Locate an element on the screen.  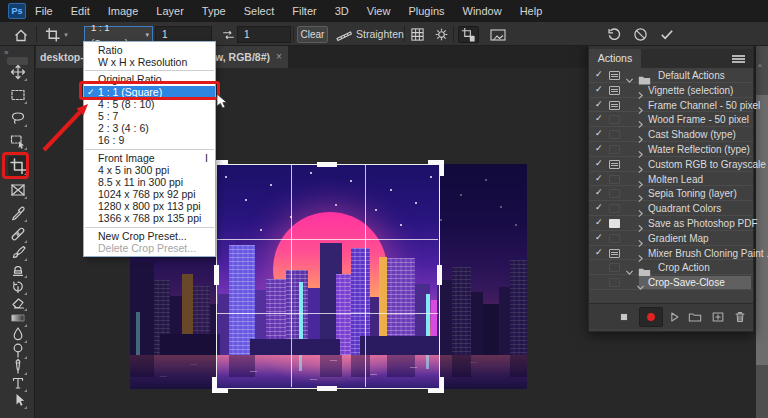
move-tool is located at coordinates (18, 72).